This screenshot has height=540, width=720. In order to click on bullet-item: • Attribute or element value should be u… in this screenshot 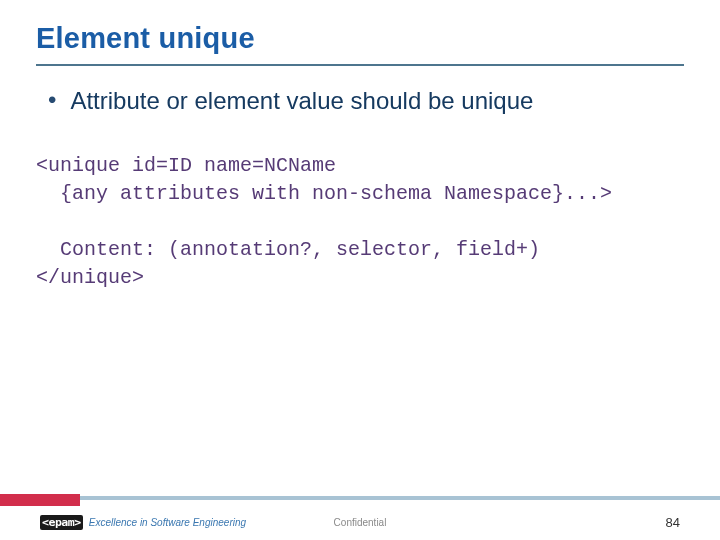, I will do `click(364, 101)`.